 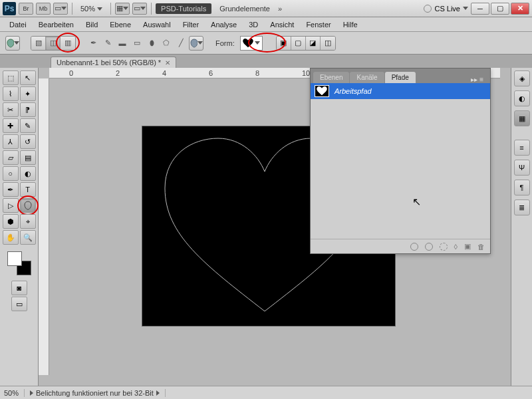 I want to click on screen-mode-button: ▭, so click(x=61, y=9).